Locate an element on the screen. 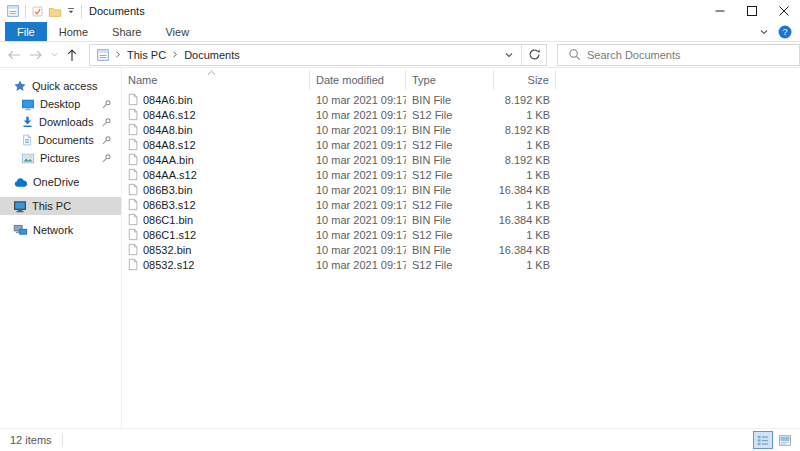  file-row: 084A6.s1210 mar 2021 09:17S12 File1 KB is located at coordinates (462, 114).